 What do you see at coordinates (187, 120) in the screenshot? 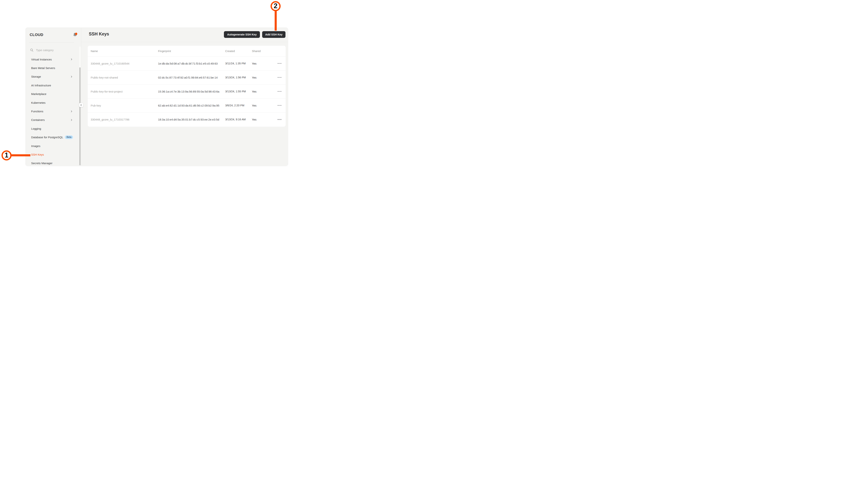
I see `table-row: 330448_gcore_lu_1710317786 18:3a:10:e4:d…` at bounding box center [187, 120].